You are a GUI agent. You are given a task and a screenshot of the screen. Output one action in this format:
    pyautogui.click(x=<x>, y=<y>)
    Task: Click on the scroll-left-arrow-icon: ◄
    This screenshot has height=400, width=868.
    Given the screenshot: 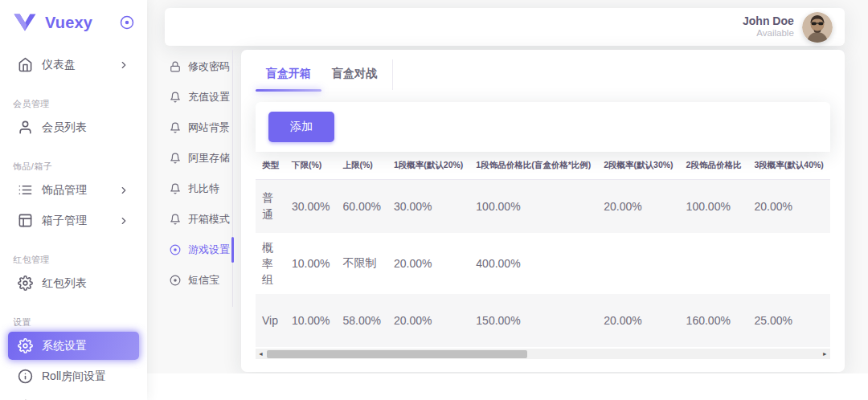 What is the action you would take?
    pyautogui.click(x=260, y=353)
    